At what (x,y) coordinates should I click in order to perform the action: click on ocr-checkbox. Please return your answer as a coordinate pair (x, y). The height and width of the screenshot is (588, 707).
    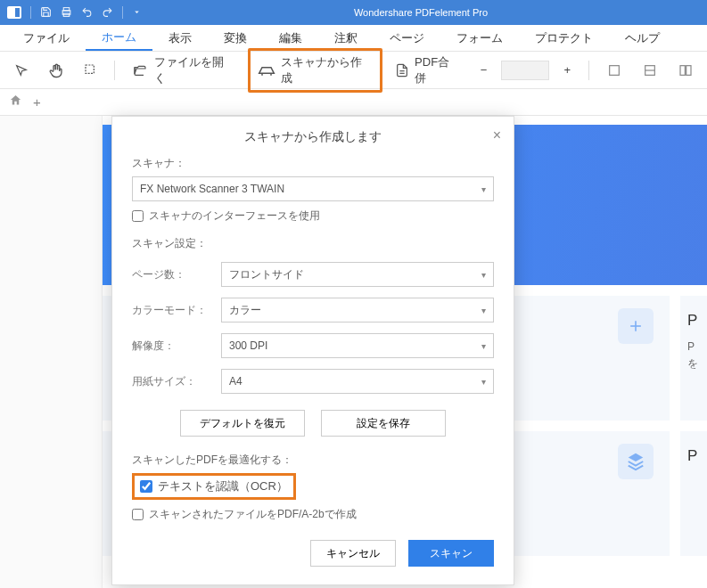
    Looking at the image, I should click on (146, 486).